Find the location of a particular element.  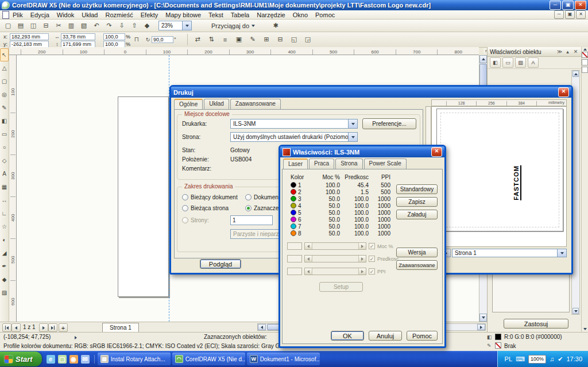

pick-tool: ↖ is located at coordinates (5, 55).